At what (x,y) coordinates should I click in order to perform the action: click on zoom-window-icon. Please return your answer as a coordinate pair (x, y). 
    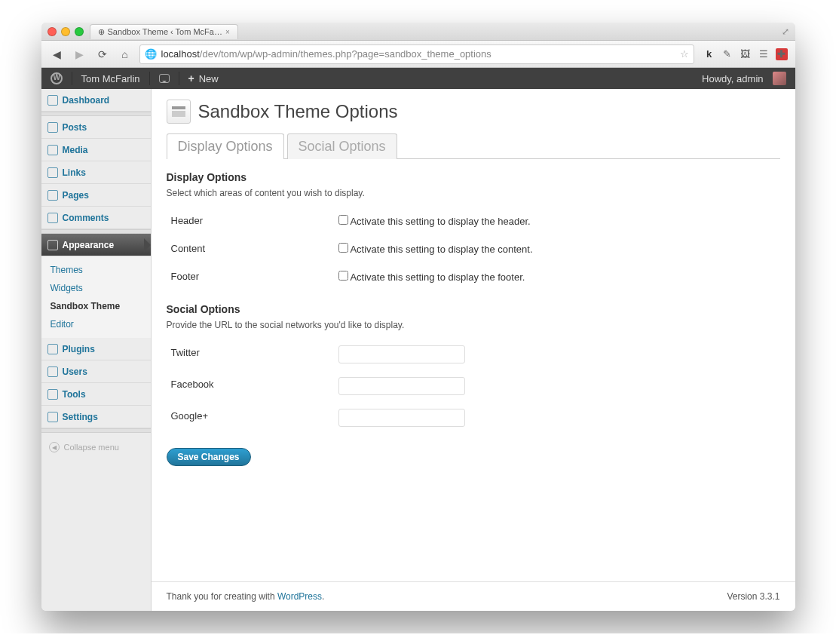
    Looking at the image, I should click on (79, 32).